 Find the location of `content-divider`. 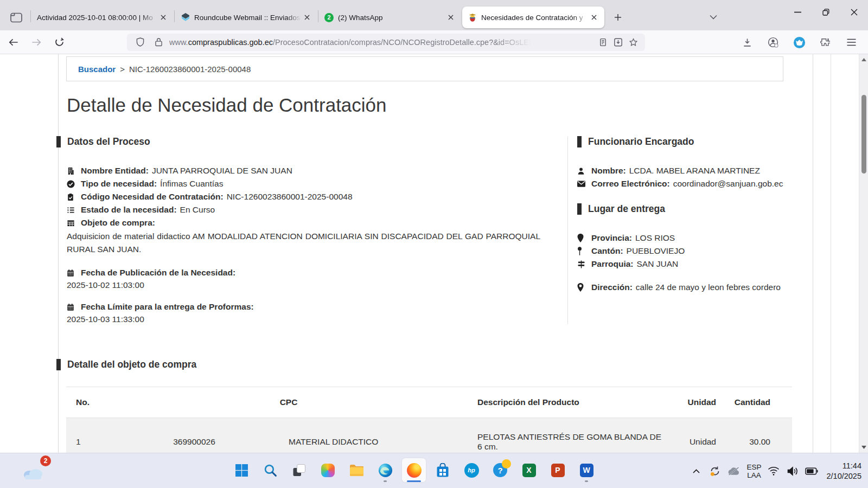

content-divider is located at coordinates (813, 254).